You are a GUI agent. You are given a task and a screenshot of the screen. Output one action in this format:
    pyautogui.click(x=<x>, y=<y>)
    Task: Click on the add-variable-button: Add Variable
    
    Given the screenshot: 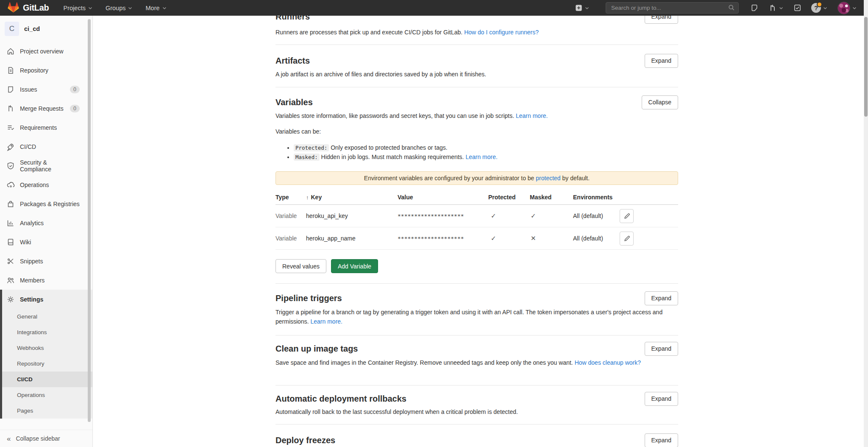 What is the action you would take?
    pyautogui.click(x=354, y=266)
    